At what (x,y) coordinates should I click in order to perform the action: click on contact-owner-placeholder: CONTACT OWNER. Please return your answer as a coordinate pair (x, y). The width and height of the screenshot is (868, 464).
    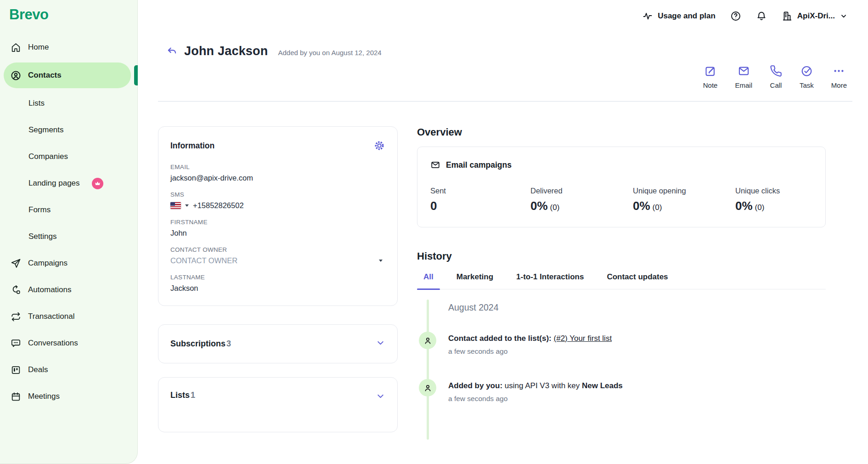
    Looking at the image, I should click on (204, 261).